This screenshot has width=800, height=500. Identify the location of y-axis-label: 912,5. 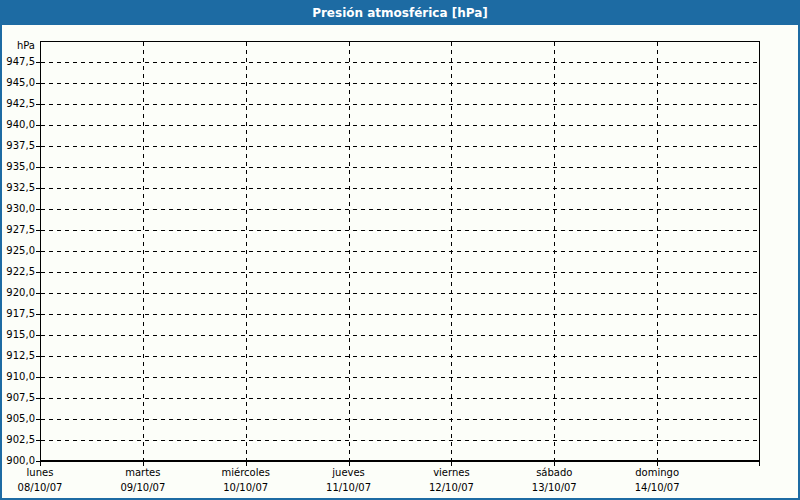
(18, 356).